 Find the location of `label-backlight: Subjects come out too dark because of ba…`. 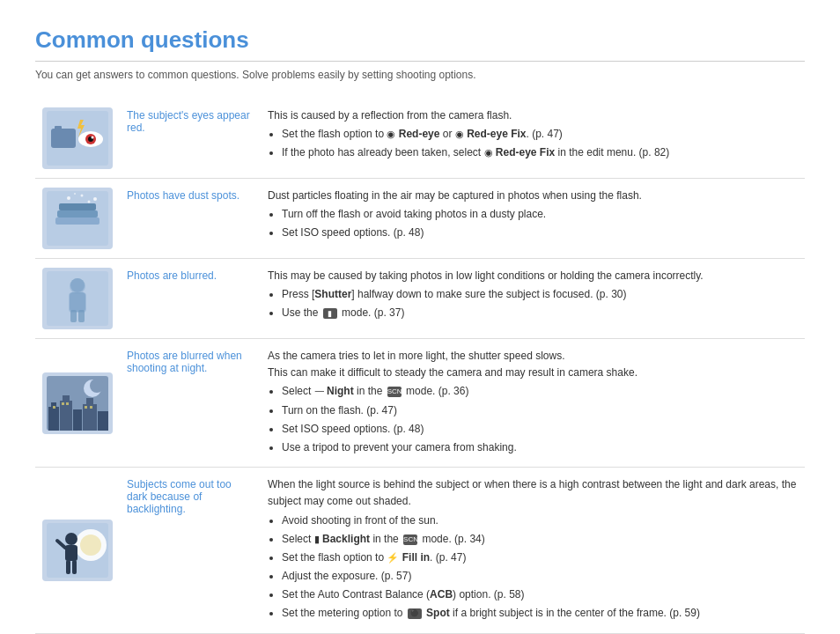

label-backlight: Subjects come out too dark because of ba… is located at coordinates (190, 551).